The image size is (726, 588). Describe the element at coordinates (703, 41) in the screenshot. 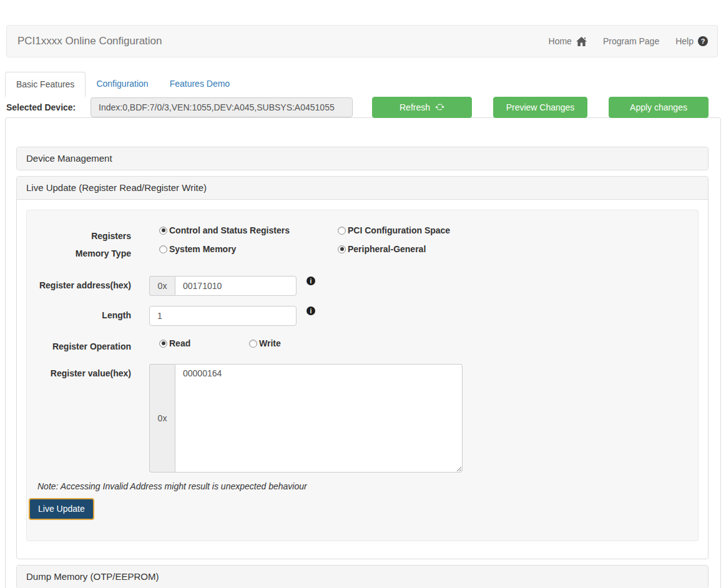

I see `question-circle-icon: ?` at that location.